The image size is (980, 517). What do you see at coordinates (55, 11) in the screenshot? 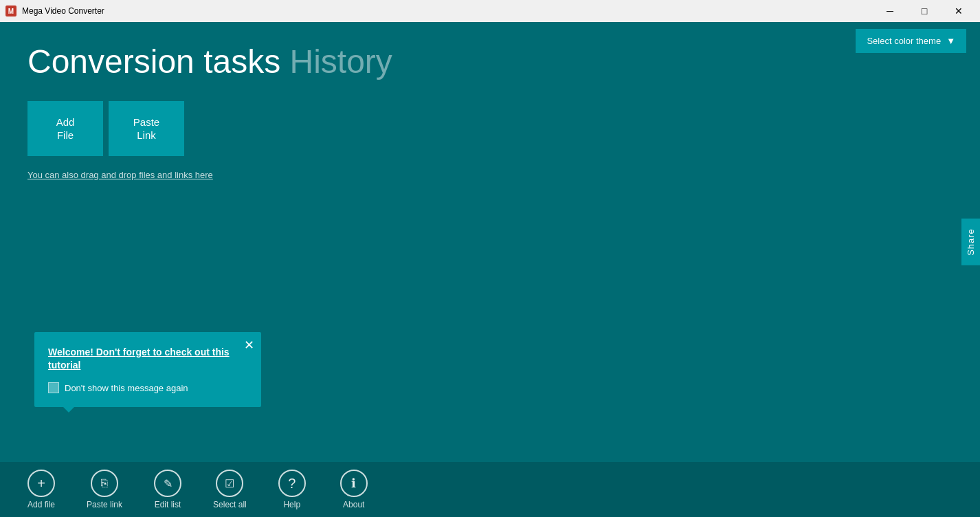
I see `titlebar-left: M Mega Video Converter` at bounding box center [55, 11].